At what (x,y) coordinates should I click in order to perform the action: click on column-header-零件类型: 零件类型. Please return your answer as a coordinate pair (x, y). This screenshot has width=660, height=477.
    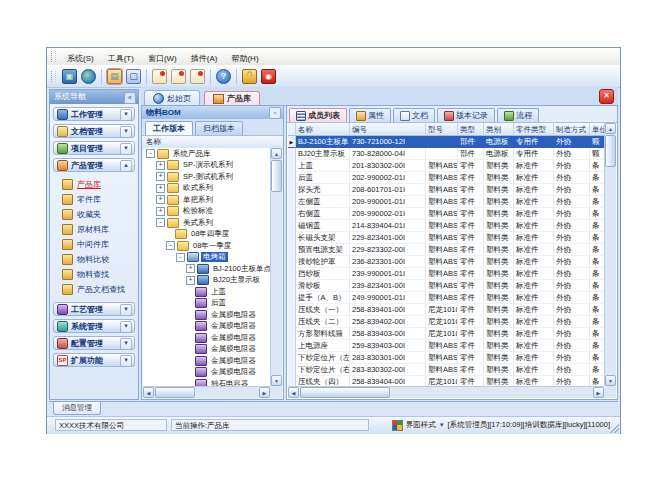
    Looking at the image, I should click on (534, 130).